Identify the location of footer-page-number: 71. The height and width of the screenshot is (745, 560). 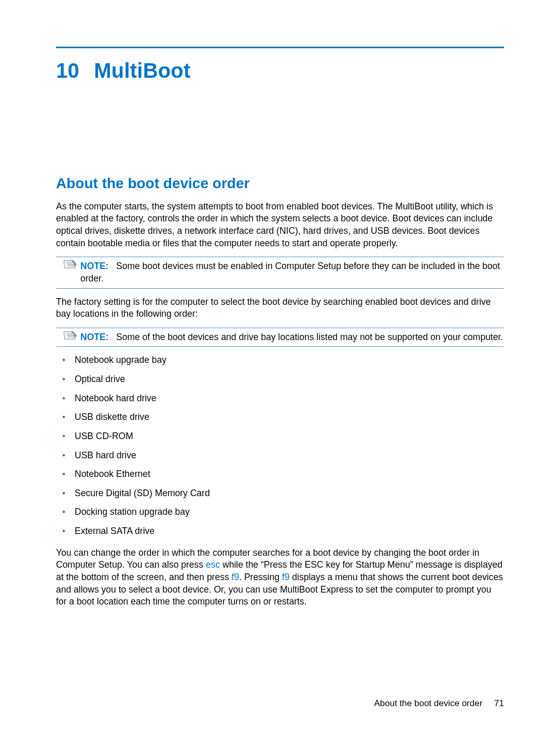
(499, 703).